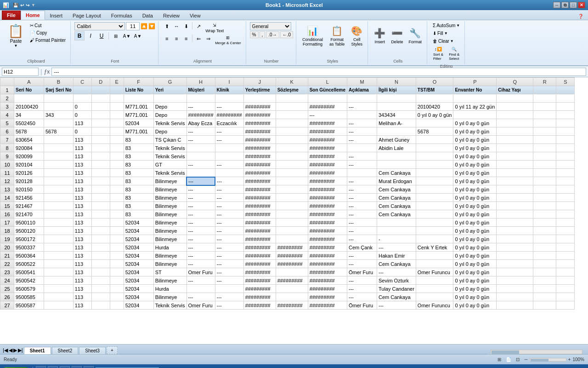 The height and width of the screenshot is (368, 588). Describe the element at coordinates (82, 231) in the screenshot. I see `cell-C18: 113` at that location.